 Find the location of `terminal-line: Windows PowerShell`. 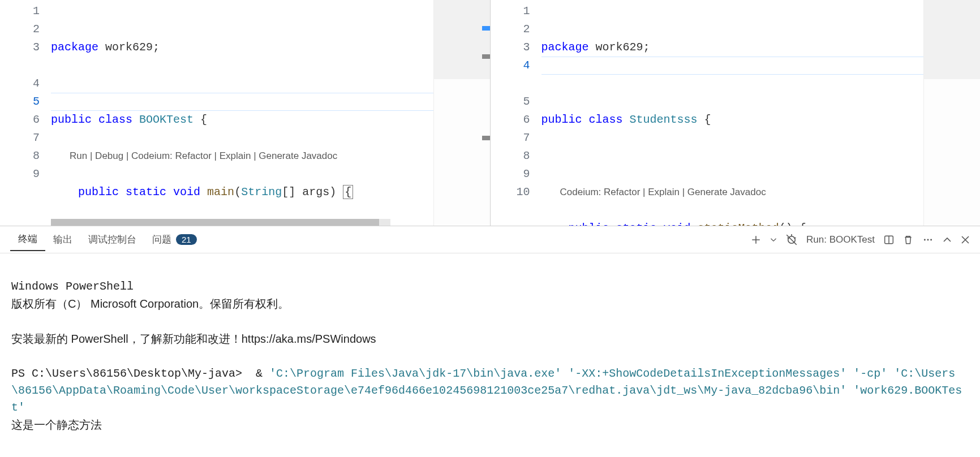

terminal-line: Windows PowerShell is located at coordinates (72, 286).